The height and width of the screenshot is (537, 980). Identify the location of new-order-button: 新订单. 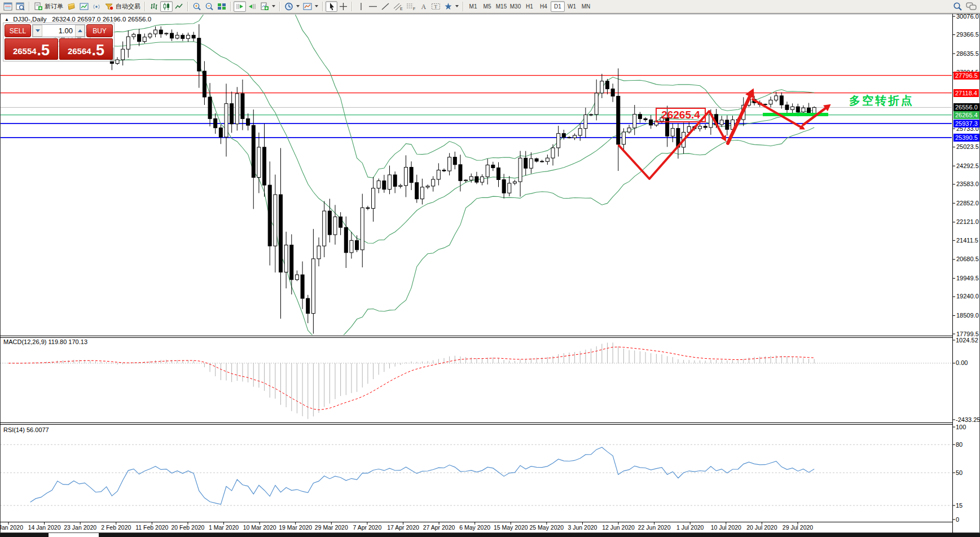
(49, 7).